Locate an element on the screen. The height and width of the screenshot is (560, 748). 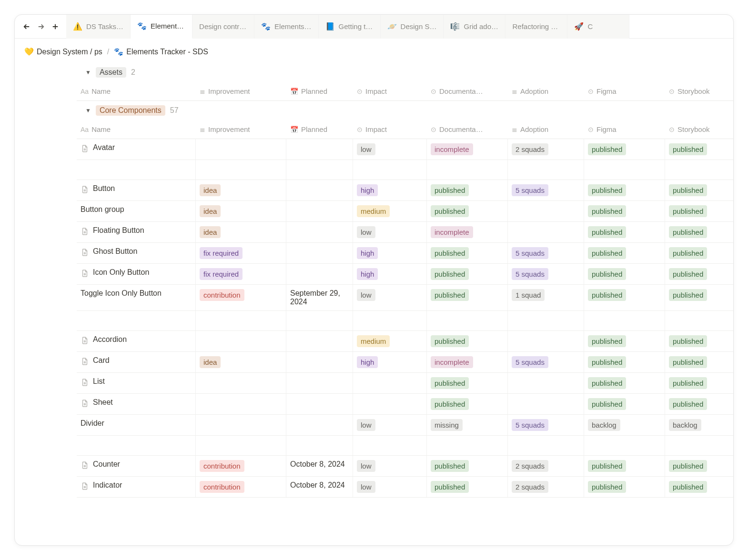
cell-name: Accordion is located at coordinates (136, 341).